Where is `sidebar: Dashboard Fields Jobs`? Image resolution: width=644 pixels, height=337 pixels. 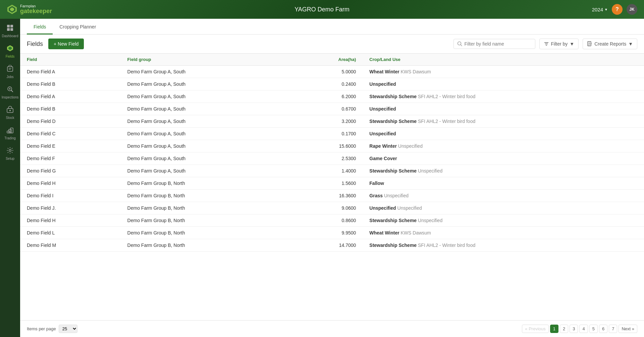 sidebar: Dashboard Fields Jobs is located at coordinates (10, 178).